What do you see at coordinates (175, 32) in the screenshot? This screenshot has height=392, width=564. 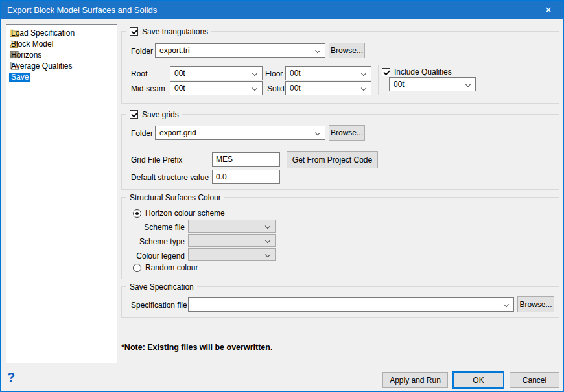 I see `save-triangulations-label: Save triangulations` at bounding box center [175, 32].